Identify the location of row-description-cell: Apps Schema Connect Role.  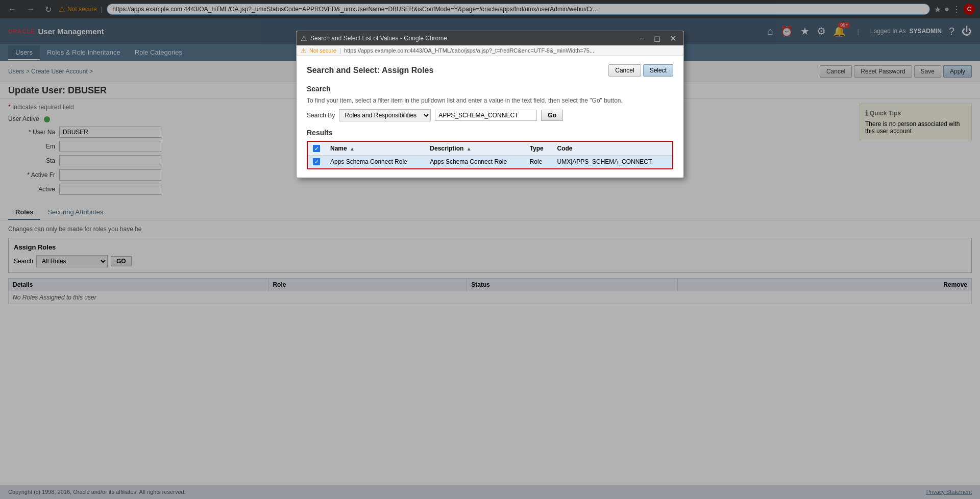
(475, 162).